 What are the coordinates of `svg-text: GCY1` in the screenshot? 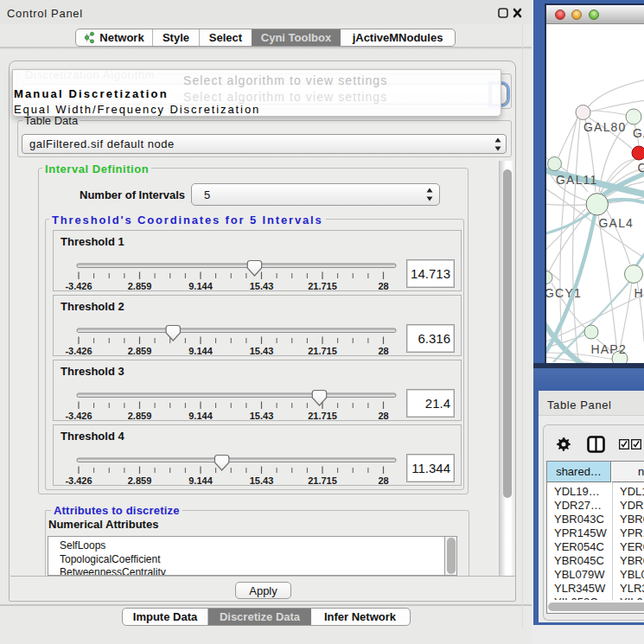 It's located at (564, 293).